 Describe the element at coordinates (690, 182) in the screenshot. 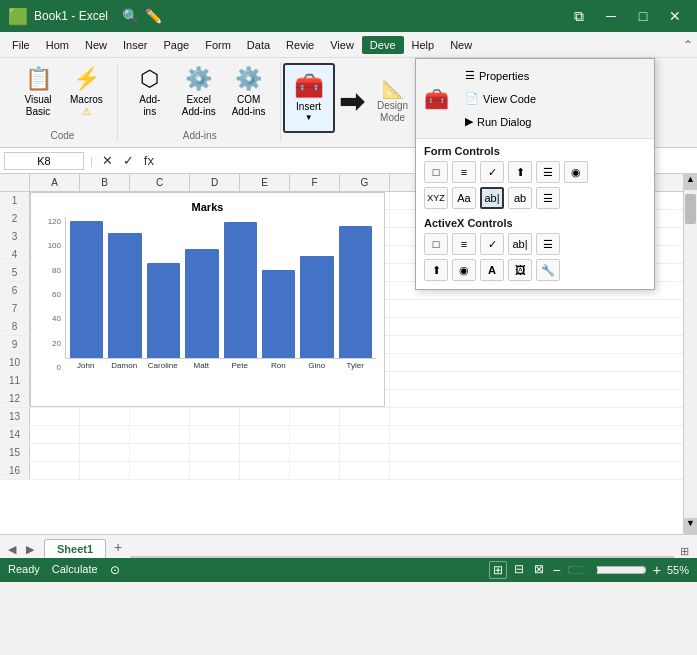

I see `scroll-up-button: ▲` at that location.